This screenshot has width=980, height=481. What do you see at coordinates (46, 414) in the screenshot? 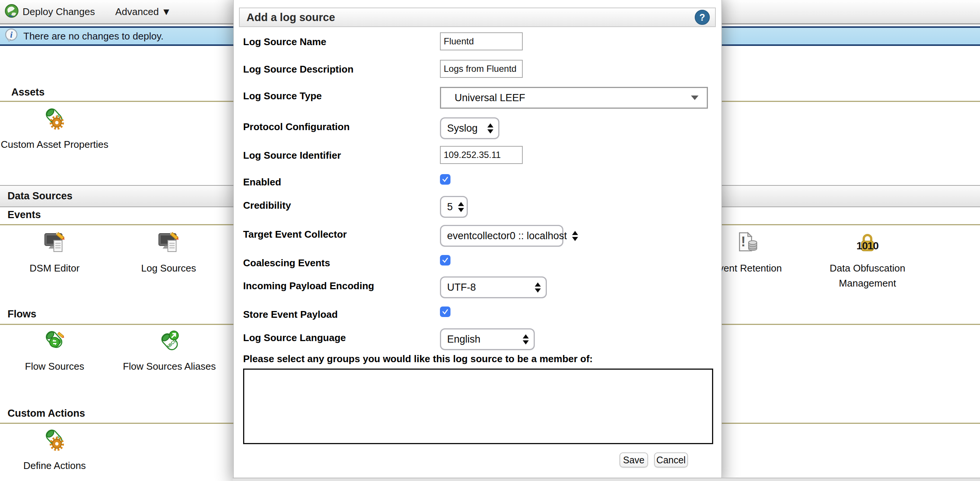
I see `section-title-custom-actions: Custom Actions` at bounding box center [46, 414].